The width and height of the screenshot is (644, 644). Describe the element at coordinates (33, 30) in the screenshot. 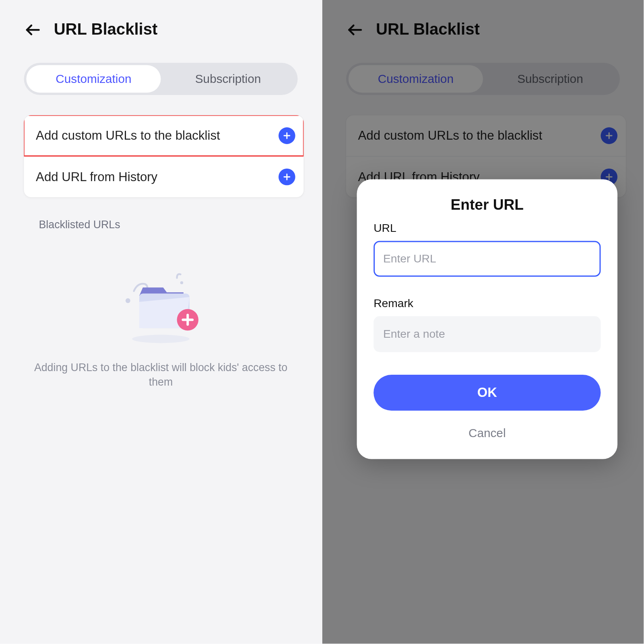

I see `back-arrow-icon` at that location.